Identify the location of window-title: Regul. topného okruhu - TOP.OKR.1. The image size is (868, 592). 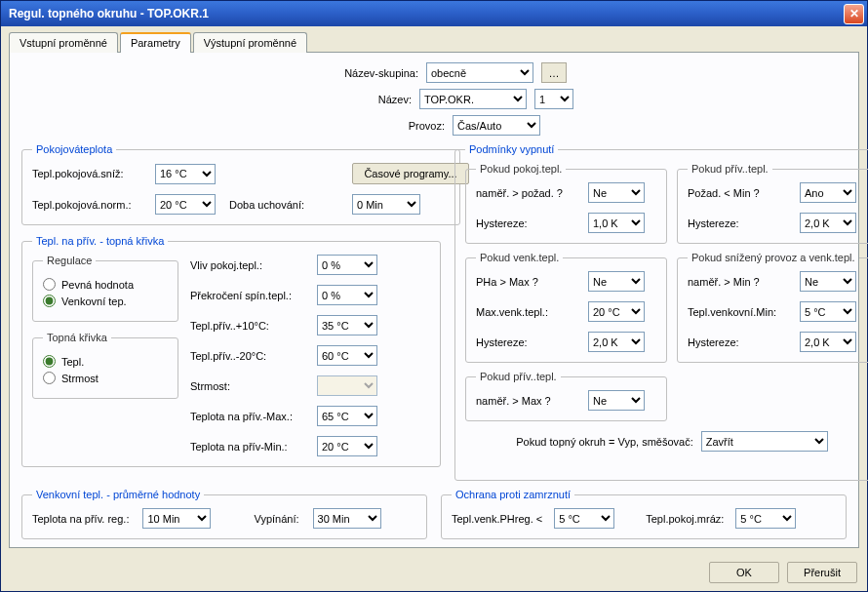
(426, 14).